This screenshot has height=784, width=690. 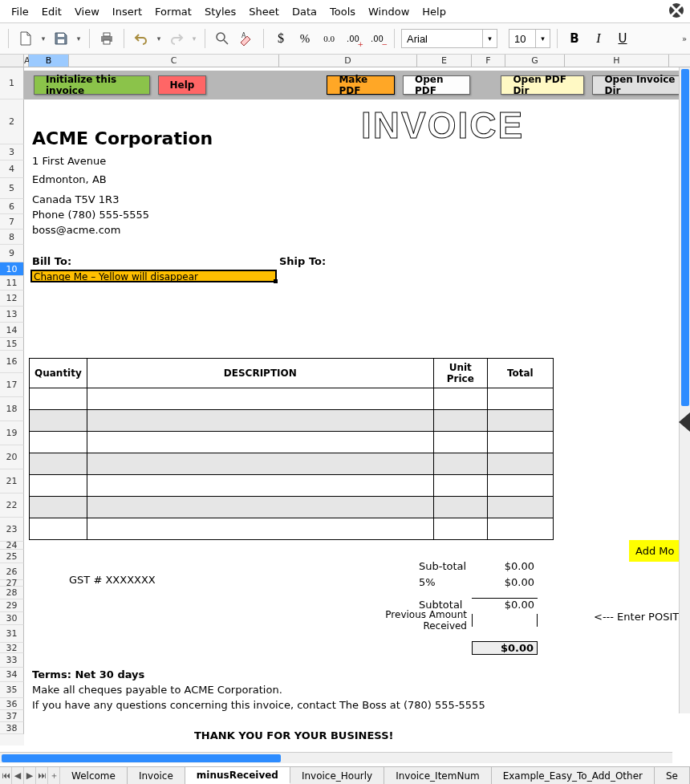 What do you see at coordinates (12, 506) in the screenshot?
I see `row-header-22: 22` at bounding box center [12, 506].